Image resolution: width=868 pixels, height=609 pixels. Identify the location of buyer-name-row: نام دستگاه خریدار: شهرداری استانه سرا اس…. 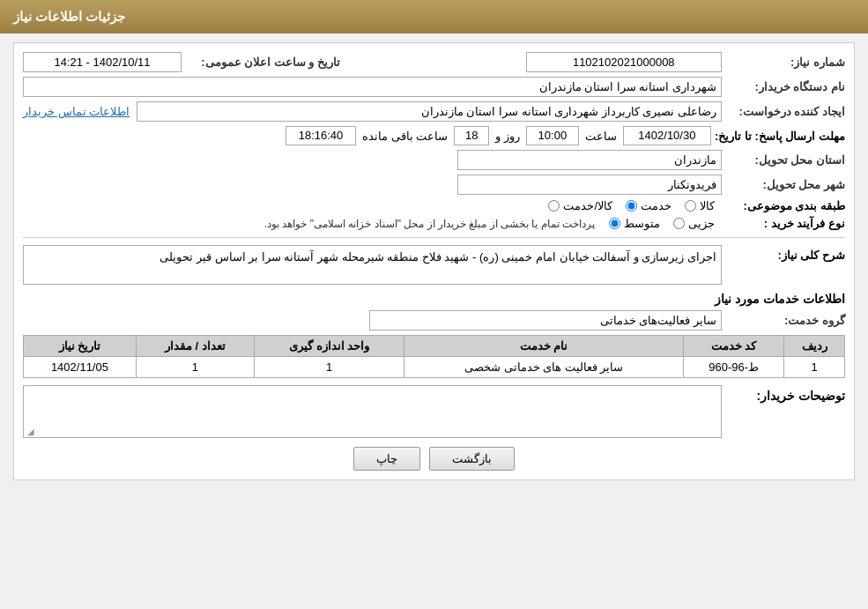
(434, 86).